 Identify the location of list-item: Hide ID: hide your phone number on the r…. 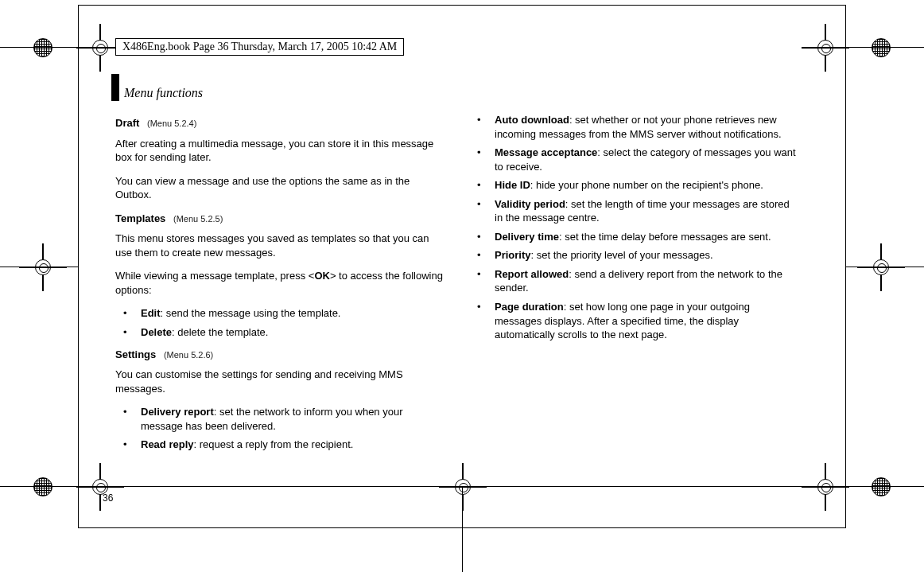
(636, 185).